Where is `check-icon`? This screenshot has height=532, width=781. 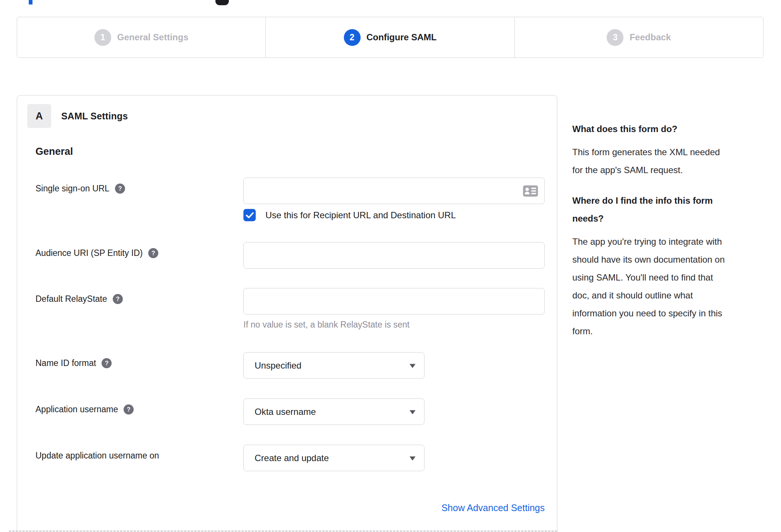 check-icon is located at coordinates (250, 215).